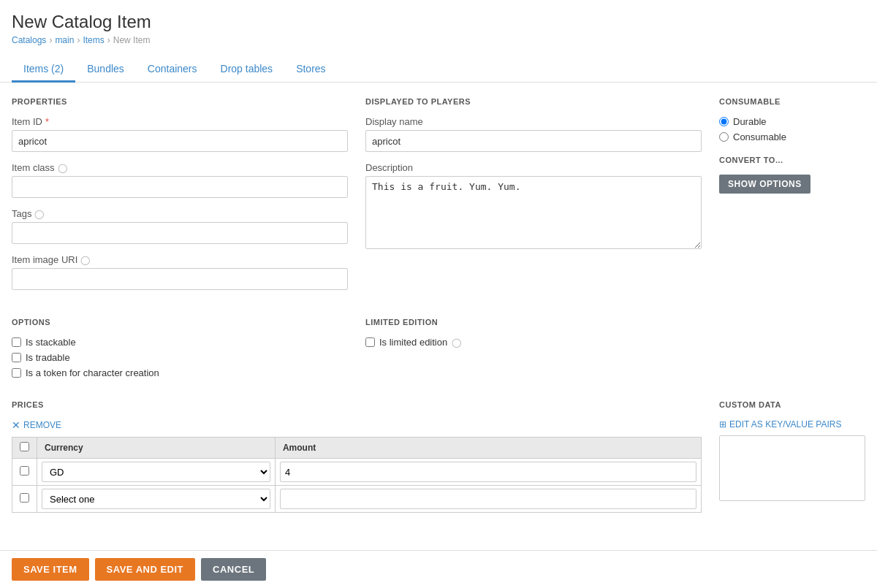  What do you see at coordinates (456, 343) in the screenshot?
I see `limited-edition-comment-icon: ◯` at bounding box center [456, 343].